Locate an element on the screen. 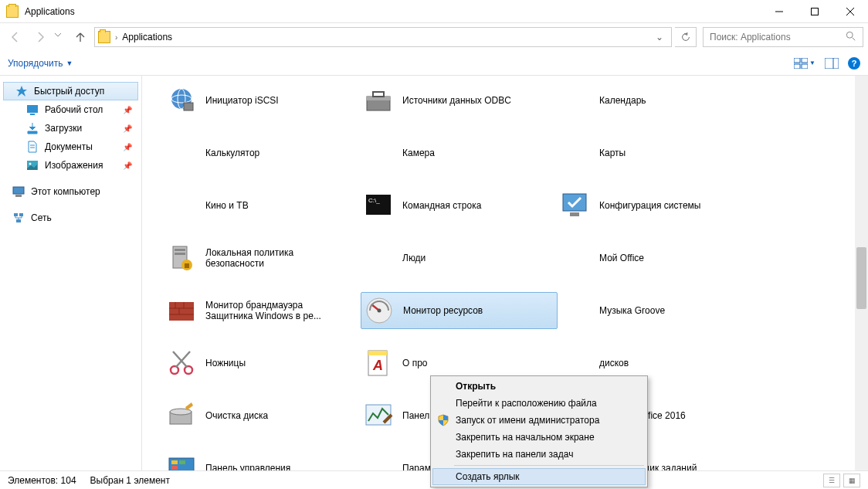 Image resolution: width=868 pixels, height=489 pixels. menu-label: Закрепить на панели задач is located at coordinates (514, 454).